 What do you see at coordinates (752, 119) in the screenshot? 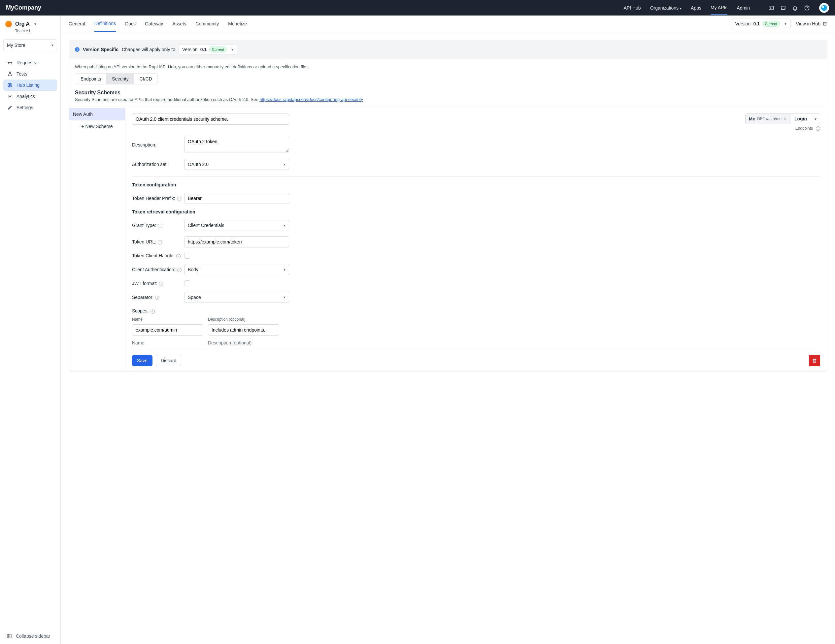
I see `chip-name: Me` at bounding box center [752, 119].